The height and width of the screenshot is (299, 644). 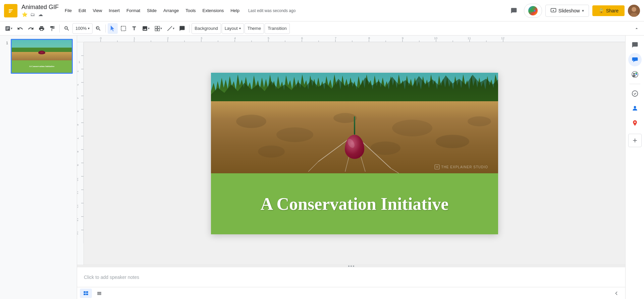 I want to click on add-button: ▾, so click(x=9, y=28).